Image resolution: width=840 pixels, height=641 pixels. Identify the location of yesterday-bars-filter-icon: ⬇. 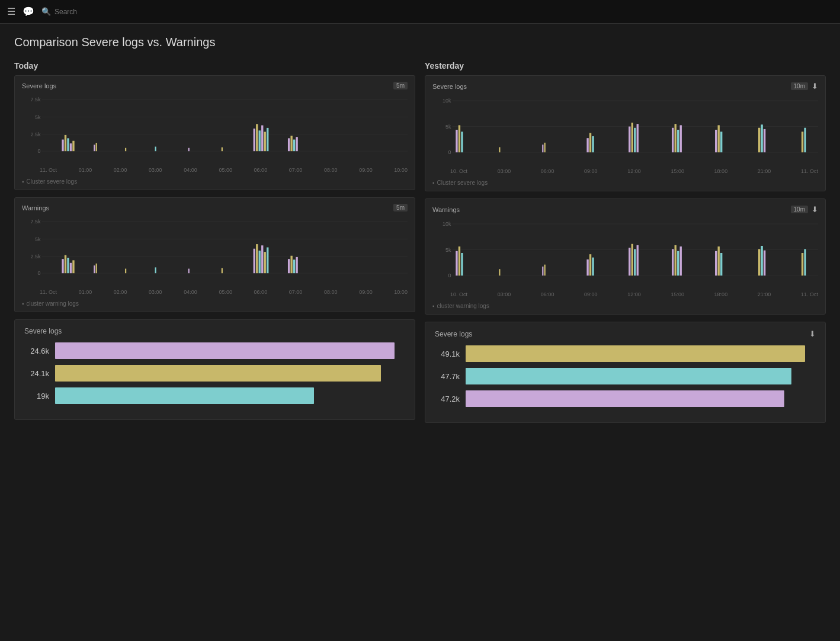
(813, 334).